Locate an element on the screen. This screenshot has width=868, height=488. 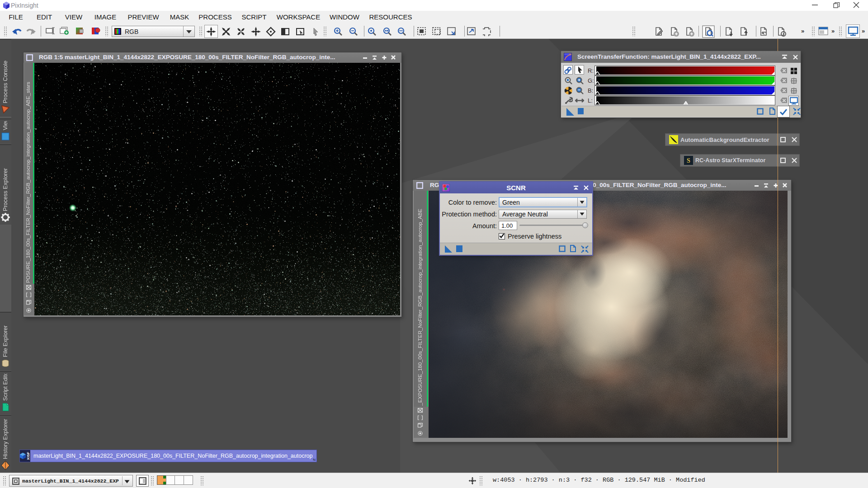
svg-text: S is located at coordinates (689, 161).